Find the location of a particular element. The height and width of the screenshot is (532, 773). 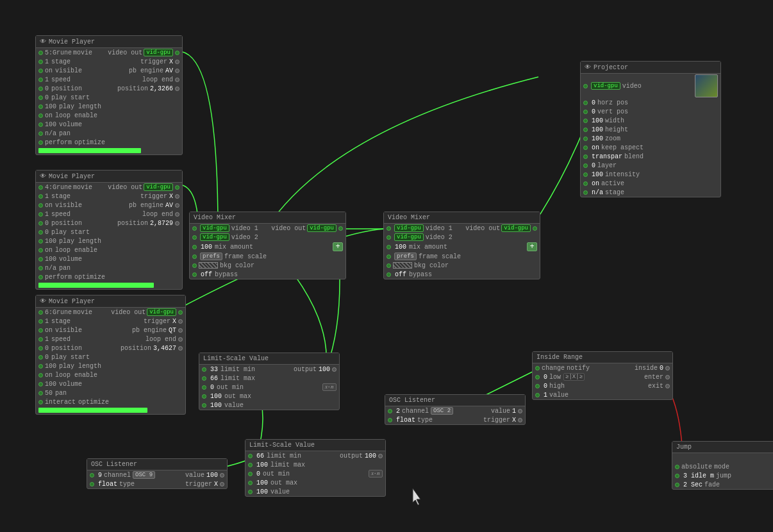

video-mixer-2: Video Mixer vid-gpu video 1 video out vi… is located at coordinates (461, 245).